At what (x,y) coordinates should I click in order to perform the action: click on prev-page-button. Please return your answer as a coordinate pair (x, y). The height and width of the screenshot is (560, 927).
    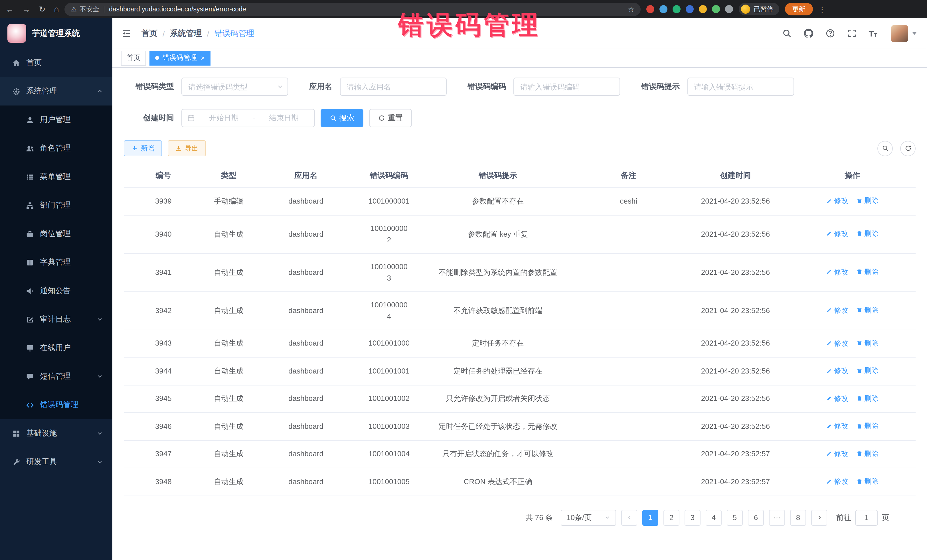
    Looking at the image, I should click on (629, 518).